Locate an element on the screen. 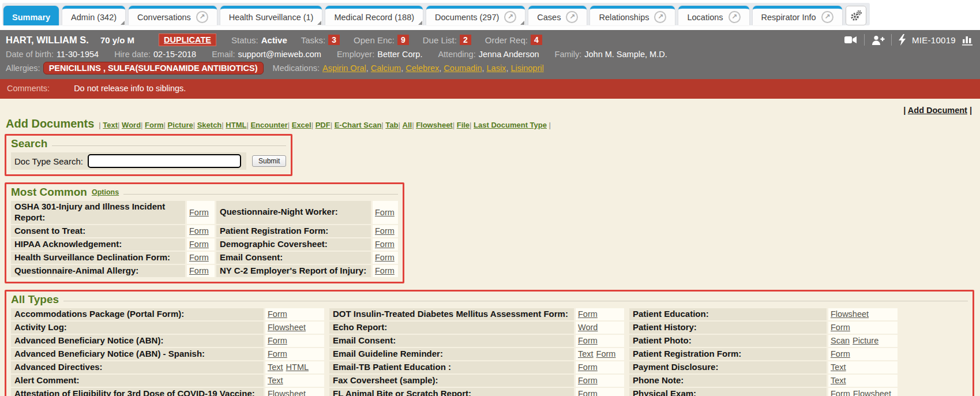 The height and width of the screenshot is (396, 980). lightning-icon is located at coordinates (902, 40).